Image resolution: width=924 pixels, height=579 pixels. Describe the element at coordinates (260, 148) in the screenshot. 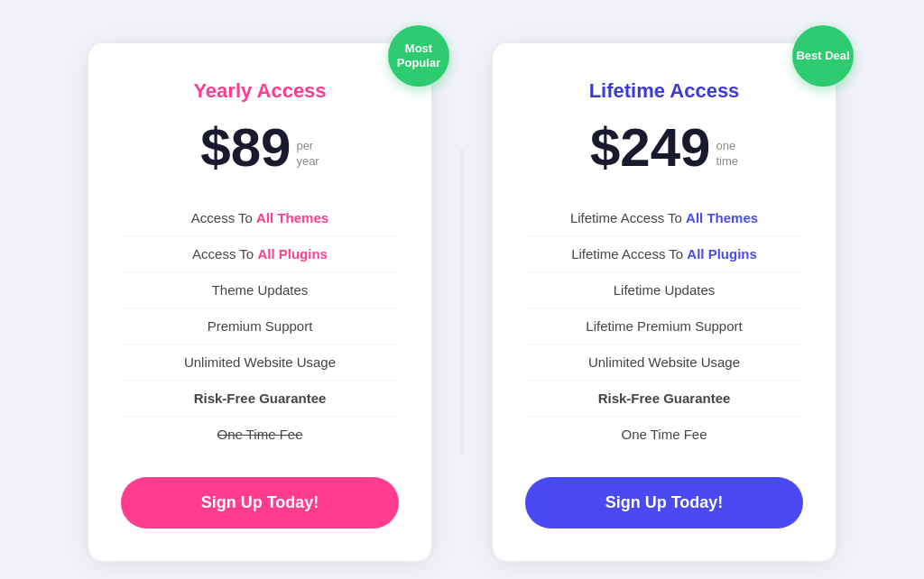

I see `price-row-yearly: $89peryear` at that location.